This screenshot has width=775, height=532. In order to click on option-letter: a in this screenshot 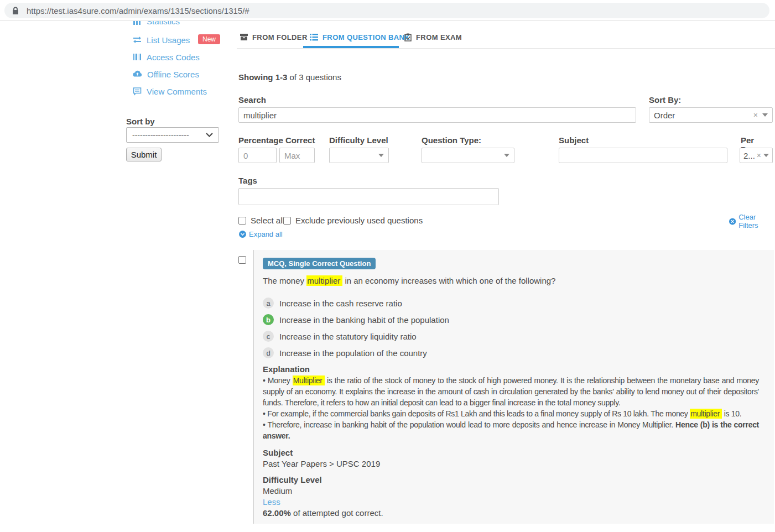, I will do `click(268, 303)`.